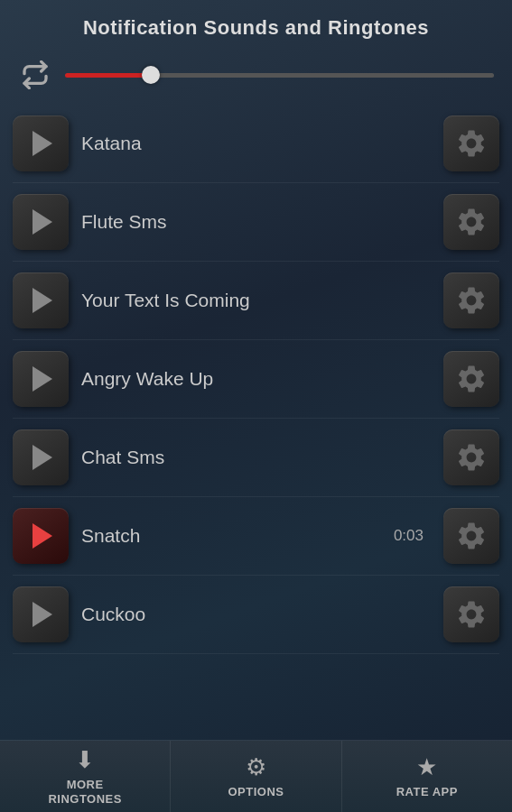 This screenshot has height=812, width=512. What do you see at coordinates (280, 76) in the screenshot?
I see `volume-track` at bounding box center [280, 76].